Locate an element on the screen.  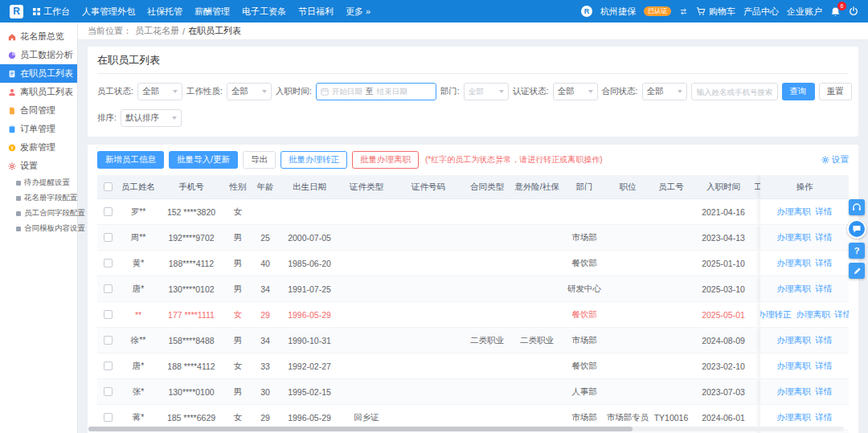
batch-regularize-button: 批量办理转正 is located at coordinates (313, 160).